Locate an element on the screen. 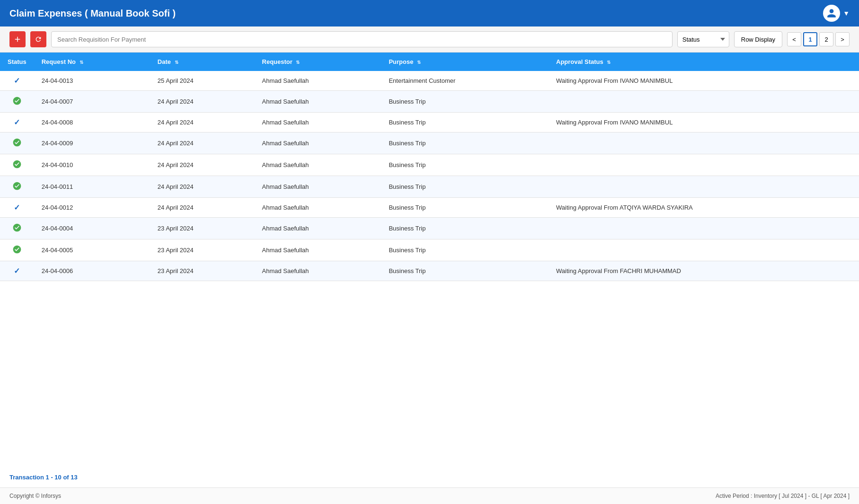 The image size is (859, 504). add-button is located at coordinates (18, 39).